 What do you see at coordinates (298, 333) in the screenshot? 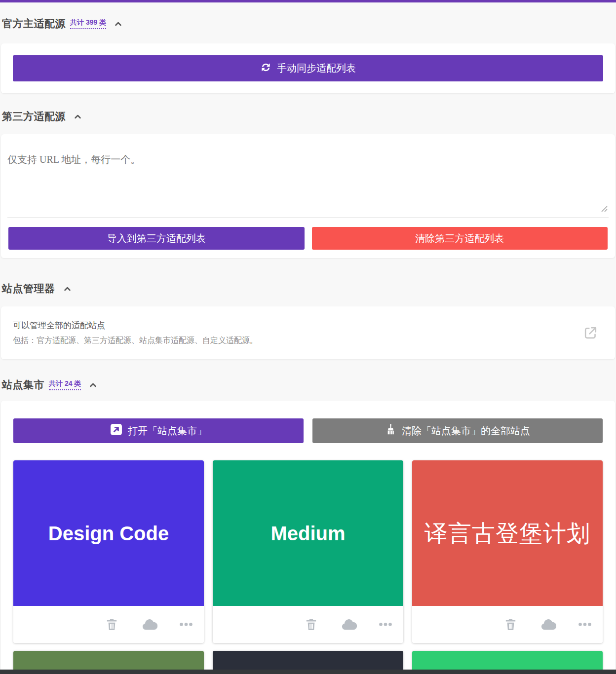
I see `site-manager-description: 可以管理全部的适配站点 包括：官方适配源、第三方适配源、站点集市适配源、自定义适…` at bounding box center [298, 333].